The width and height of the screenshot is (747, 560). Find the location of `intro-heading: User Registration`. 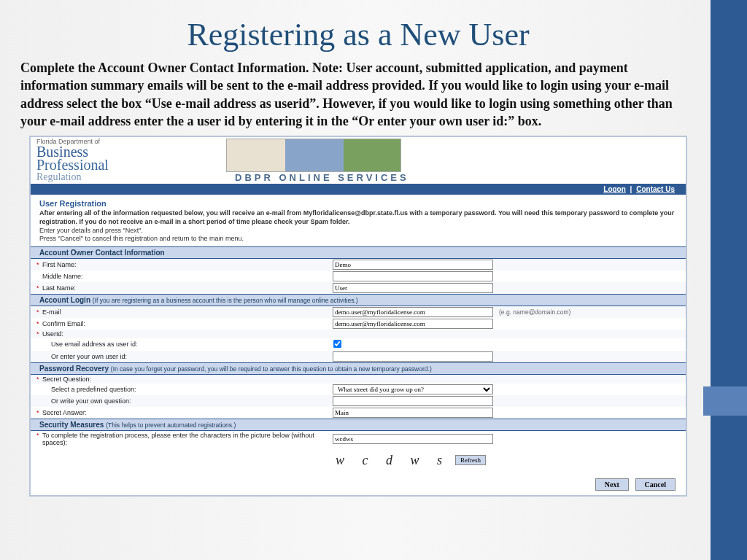

intro-heading: User Registration is located at coordinates (358, 203).